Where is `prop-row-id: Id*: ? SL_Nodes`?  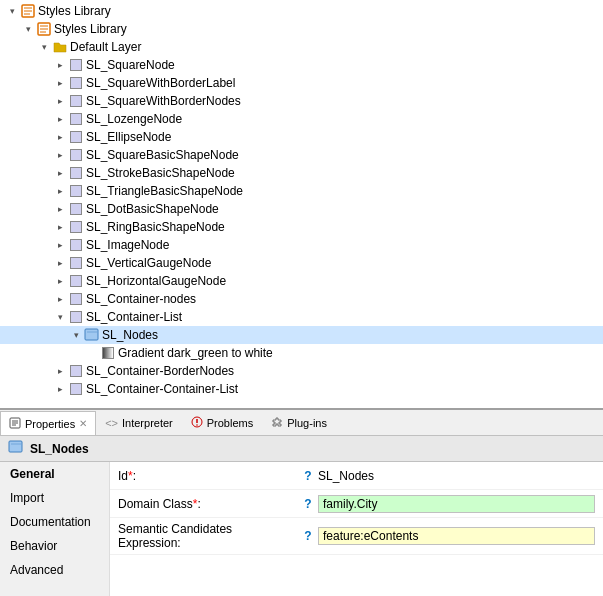
prop-row-id: Id*: ? SL_Nodes is located at coordinates (356, 476).